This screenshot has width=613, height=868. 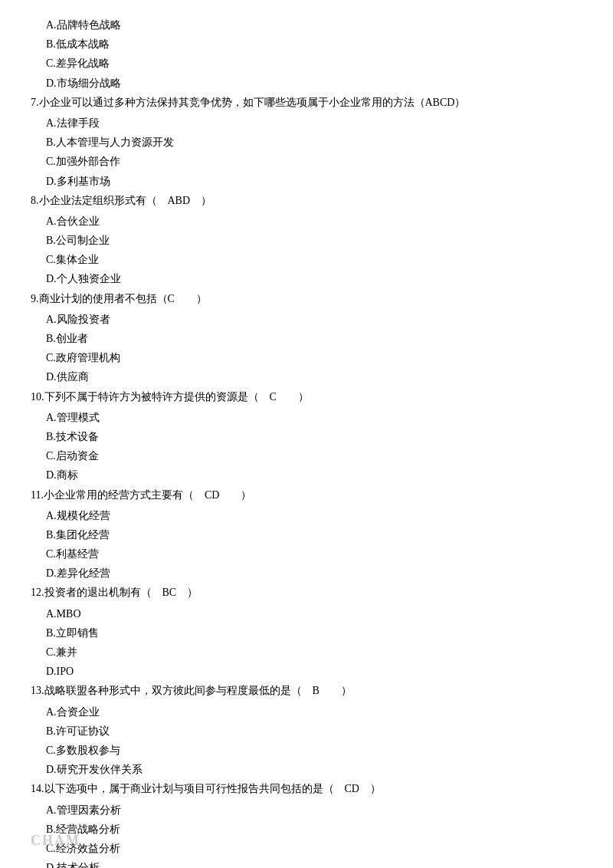 What do you see at coordinates (306, 103) in the screenshot?
I see `question-item: 7.小企业可以通过多种方法保持其竞争优势，如下哪些选项属于小企业常用的方法（AB…` at bounding box center [306, 103].